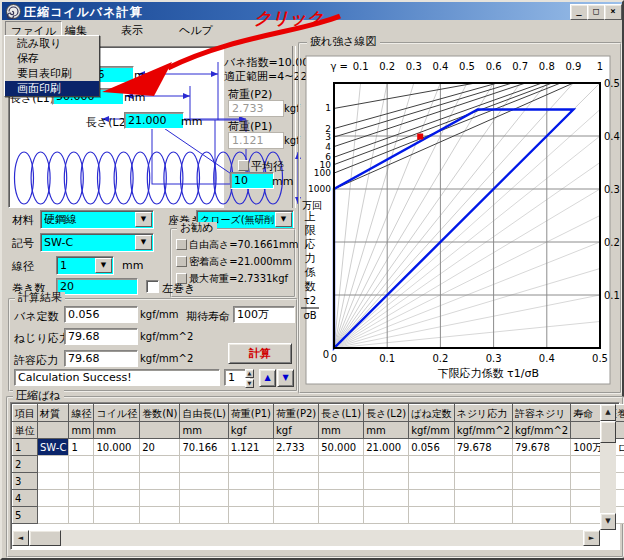  Describe the element at coordinates (250, 448) in the screenshot. I see `data-cell: 1.121` at that location.